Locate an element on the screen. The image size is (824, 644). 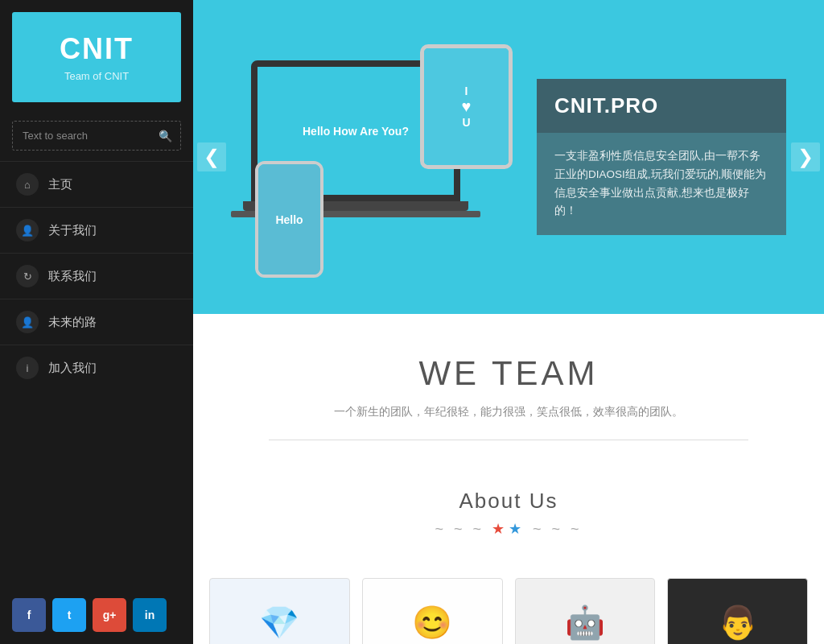
logo-title: CNIT is located at coordinates (97, 49).